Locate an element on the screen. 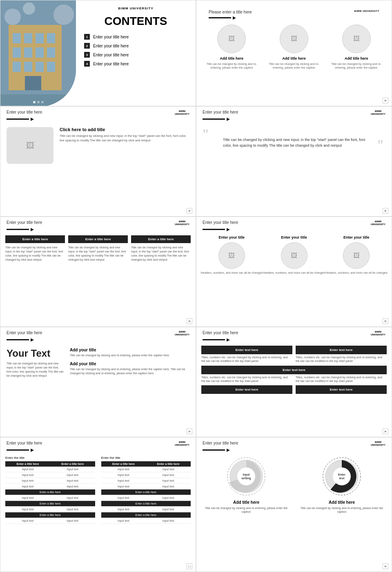 The height and width of the screenshot is (572, 392). slide-7-items: Add your title Title can be changed by c… is located at coordinates (130, 364).